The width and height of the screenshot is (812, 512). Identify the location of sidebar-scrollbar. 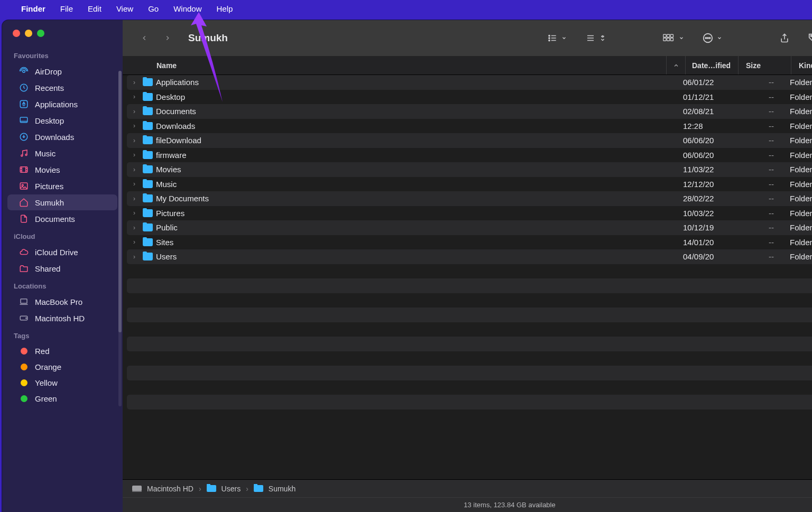
(120, 239).